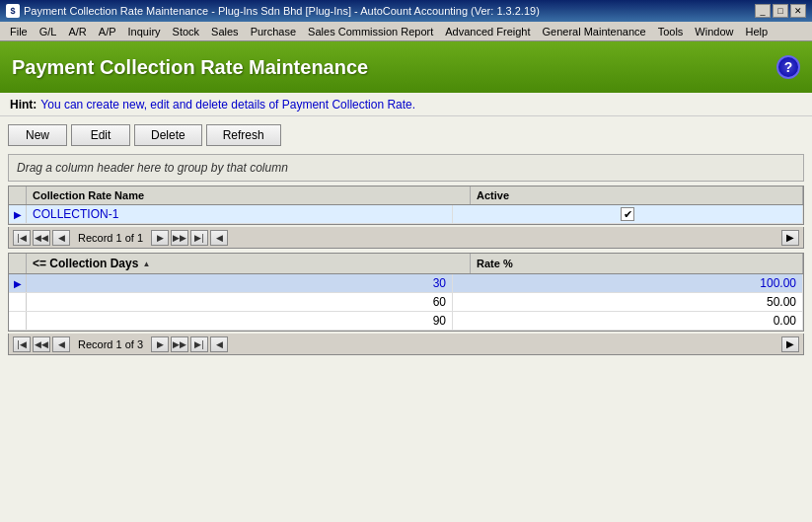 Image resolution: width=812 pixels, height=522 pixels. Describe the element at coordinates (24, 105) in the screenshot. I see `hint-label: Hint:` at that location.